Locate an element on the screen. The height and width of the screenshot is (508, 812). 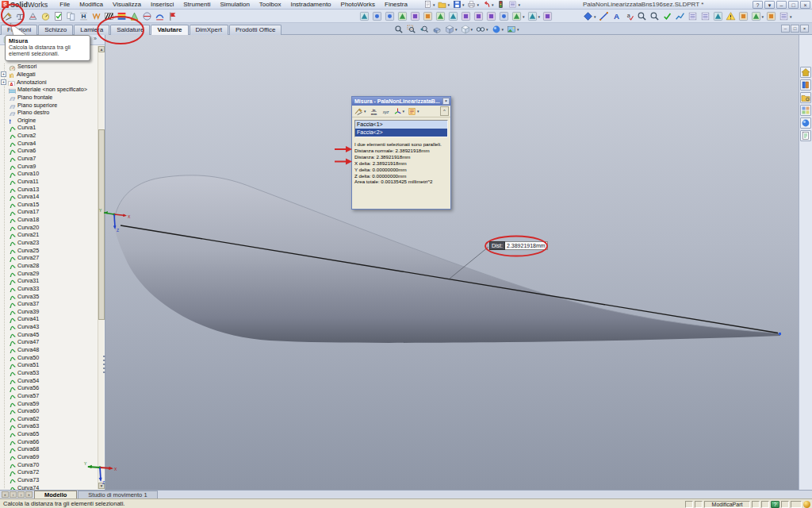
tree-scrollbar: ▲ ▼ is located at coordinates (101, 267).